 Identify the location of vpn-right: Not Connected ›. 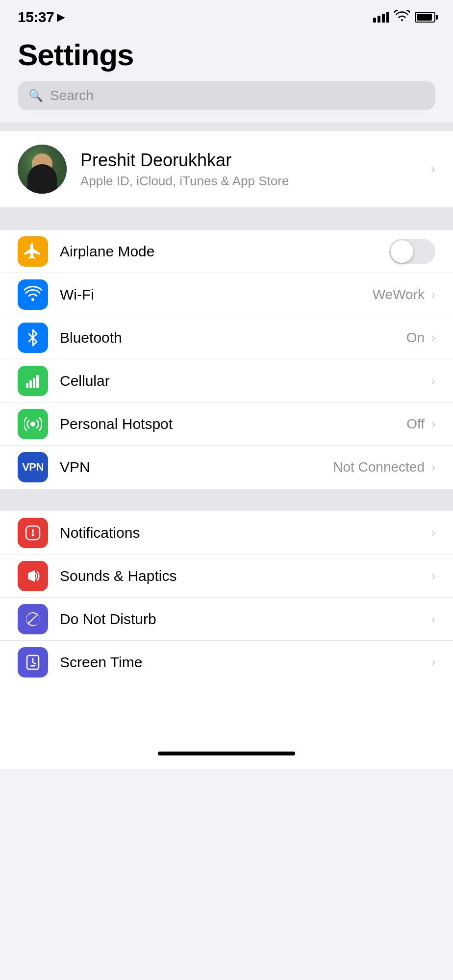
(384, 467).